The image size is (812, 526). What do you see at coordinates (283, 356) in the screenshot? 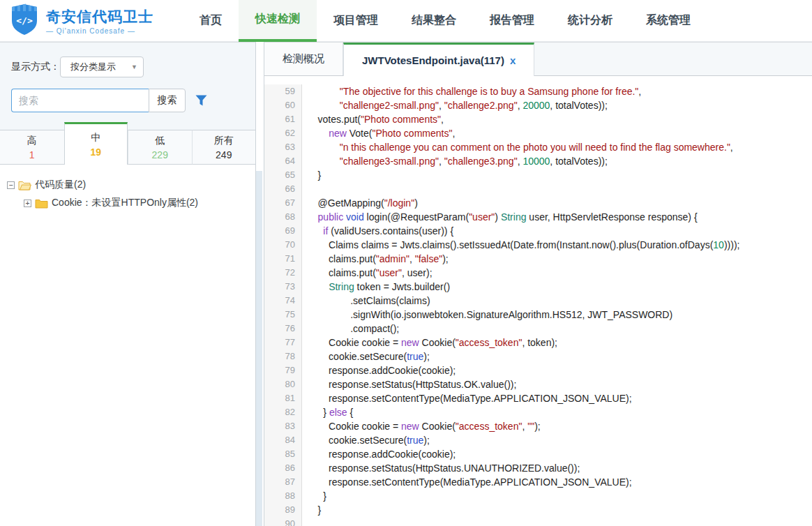
I see `line-number: 78` at bounding box center [283, 356].